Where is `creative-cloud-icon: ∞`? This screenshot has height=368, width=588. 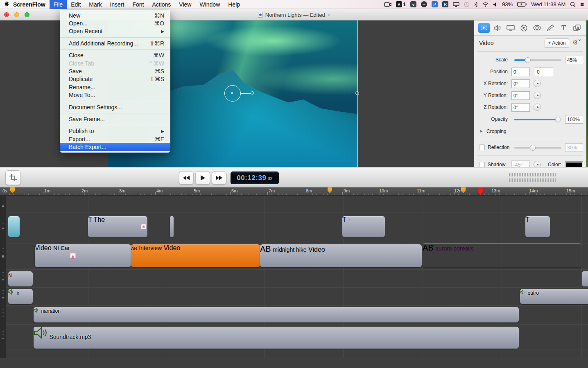
creative-cloud-icon: ∞ is located at coordinates (424, 4).